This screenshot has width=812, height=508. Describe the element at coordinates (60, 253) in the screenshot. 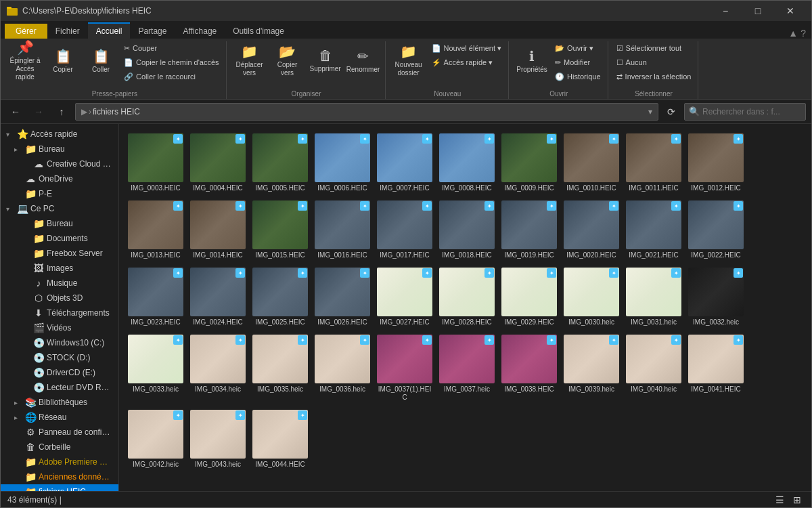

I see `sidebar-item-freebox: 📁Freebox Server` at that location.